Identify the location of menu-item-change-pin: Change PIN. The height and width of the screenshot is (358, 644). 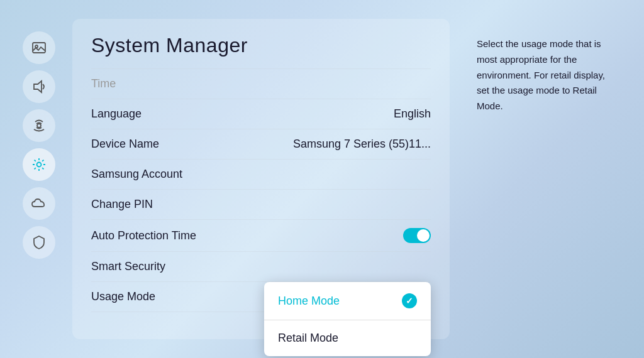
(261, 205).